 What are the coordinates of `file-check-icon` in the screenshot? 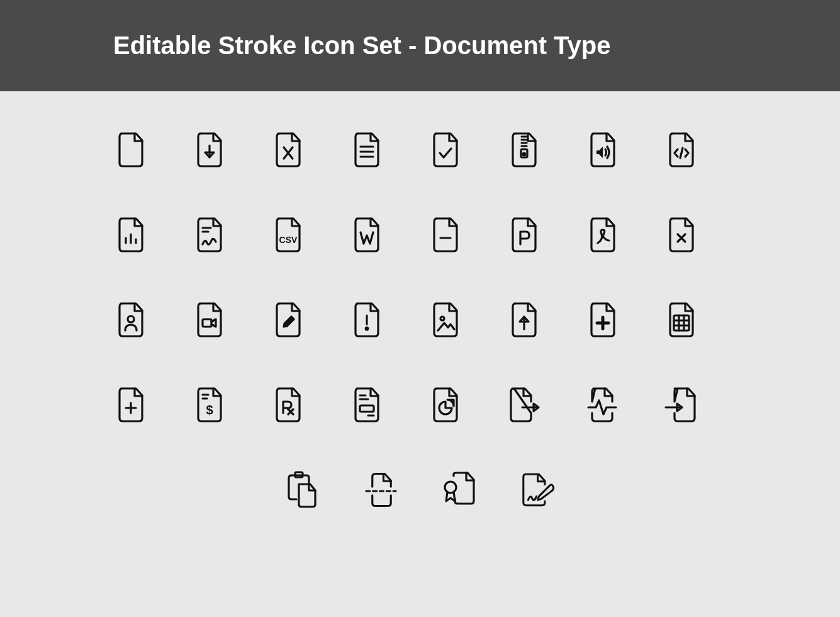 It's located at (445, 150).